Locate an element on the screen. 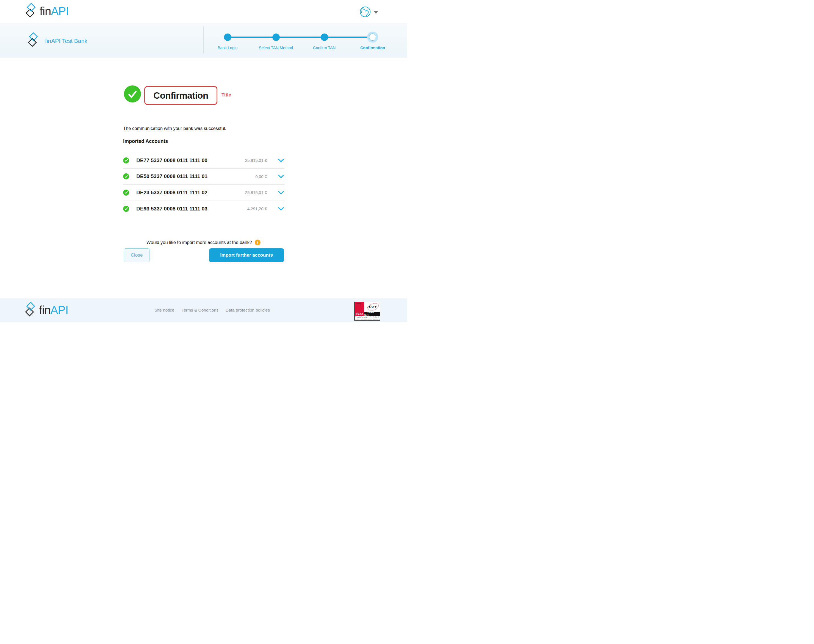  badge-year: 2022 is located at coordinates (359, 314).